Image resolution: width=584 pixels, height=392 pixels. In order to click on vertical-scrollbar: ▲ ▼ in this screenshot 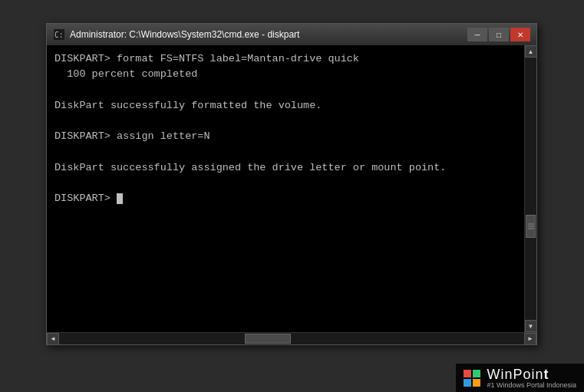, I will do `click(530, 189)`.